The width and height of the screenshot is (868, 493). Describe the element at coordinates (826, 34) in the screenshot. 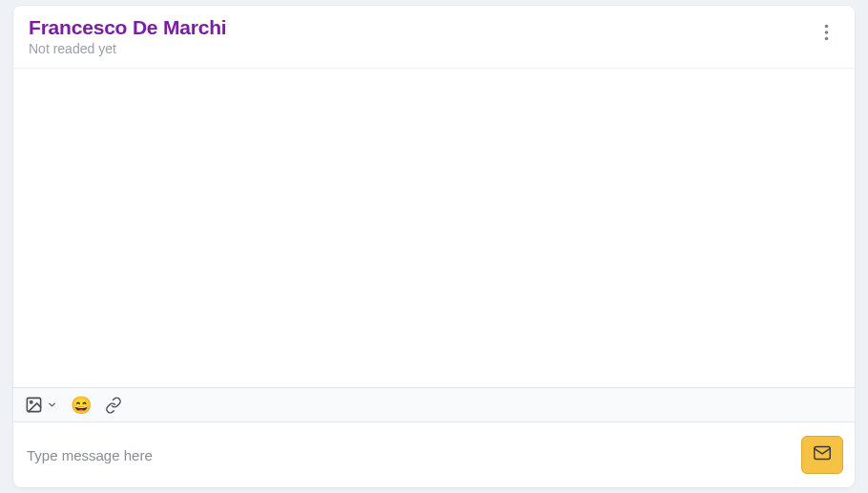

I see `vertical-dots-icon` at that location.